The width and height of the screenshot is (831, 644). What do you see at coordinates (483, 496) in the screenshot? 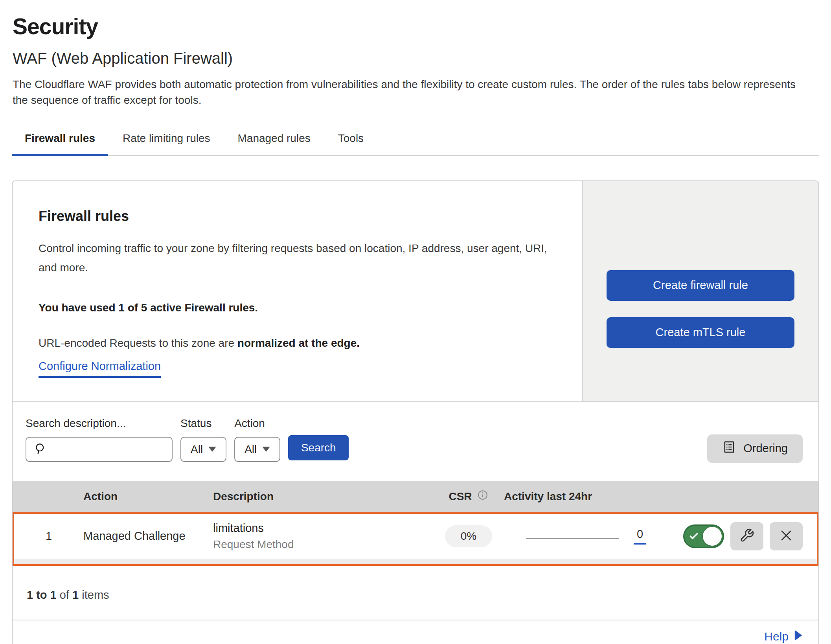
I see `info-icon` at bounding box center [483, 496].